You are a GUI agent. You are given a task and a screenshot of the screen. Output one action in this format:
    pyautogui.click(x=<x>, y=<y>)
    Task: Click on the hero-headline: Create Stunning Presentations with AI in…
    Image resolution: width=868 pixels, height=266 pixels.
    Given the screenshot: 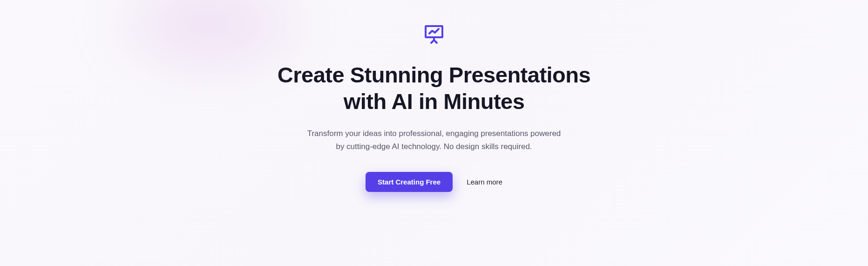 What is the action you would take?
    pyautogui.click(x=434, y=89)
    